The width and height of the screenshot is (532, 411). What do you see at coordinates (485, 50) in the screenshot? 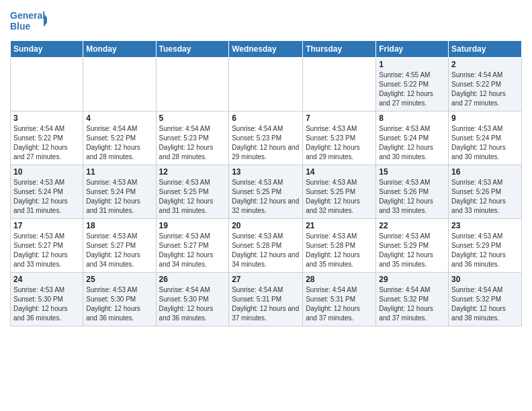
I see `day-of-week-header: Saturday` at bounding box center [485, 50].